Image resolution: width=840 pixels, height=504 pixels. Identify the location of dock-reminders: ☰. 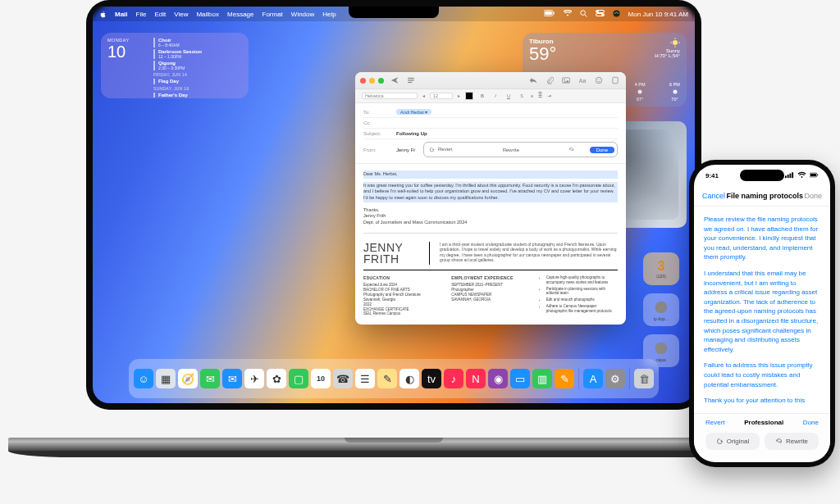
(365, 379).